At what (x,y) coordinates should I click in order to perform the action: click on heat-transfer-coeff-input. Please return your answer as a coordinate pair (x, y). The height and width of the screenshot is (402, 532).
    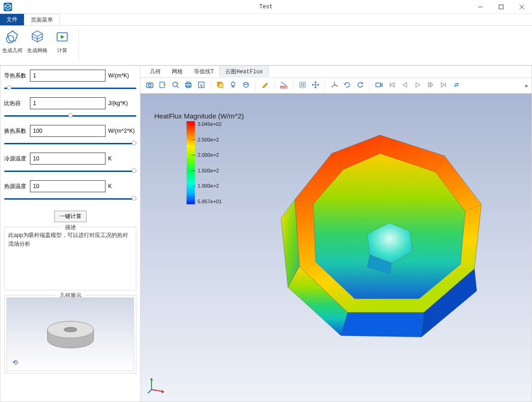
    Looking at the image, I should click on (68, 131).